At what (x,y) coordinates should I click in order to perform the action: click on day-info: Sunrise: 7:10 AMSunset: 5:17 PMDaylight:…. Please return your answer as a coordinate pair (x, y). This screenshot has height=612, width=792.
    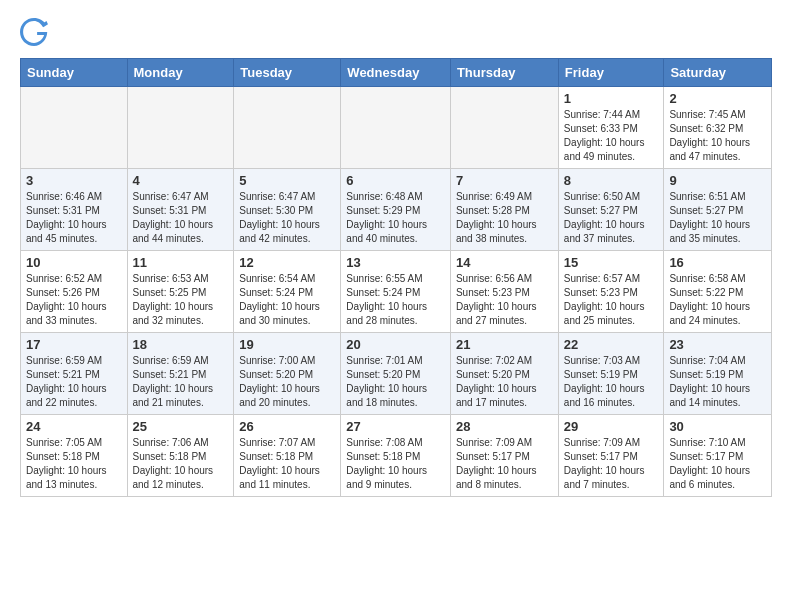
    Looking at the image, I should click on (718, 464).